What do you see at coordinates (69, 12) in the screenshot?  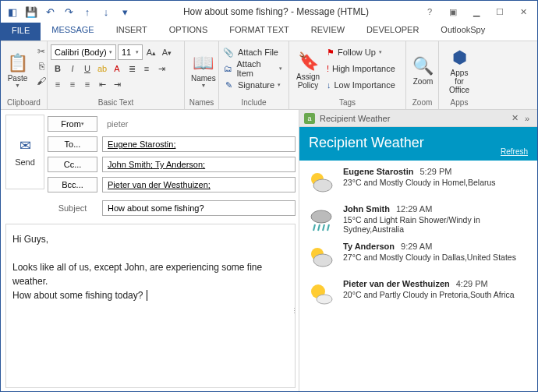 I see `redo-icon: ↷` at bounding box center [69, 12].